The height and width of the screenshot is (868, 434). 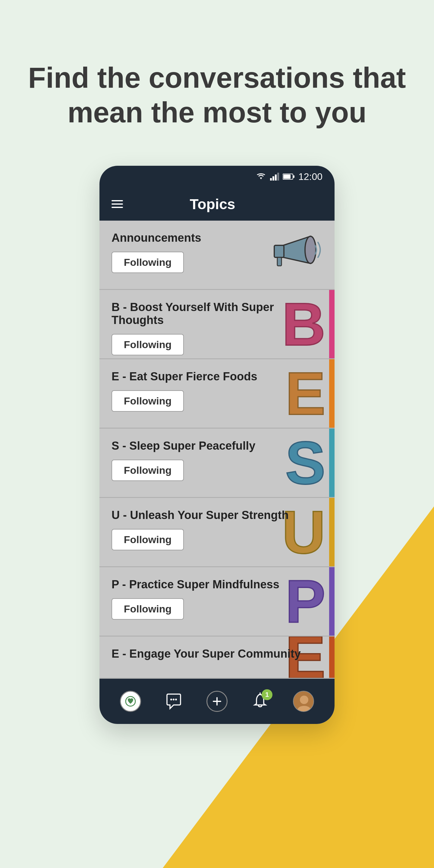 I want to click on bottom-nav: 1, so click(x=217, y=701).